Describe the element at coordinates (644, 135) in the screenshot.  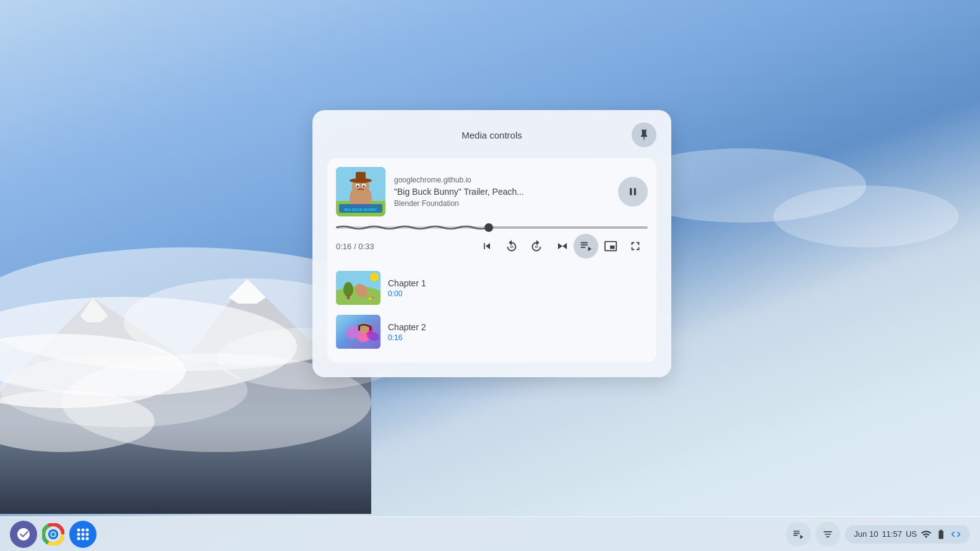
I see `pin-icon` at that location.